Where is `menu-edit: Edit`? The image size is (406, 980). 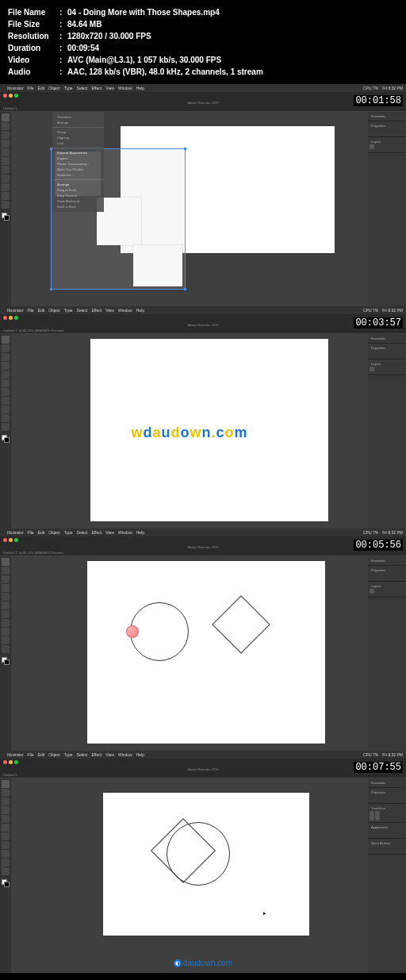
menu-edit: Edit is located at coordinates (41, 310).